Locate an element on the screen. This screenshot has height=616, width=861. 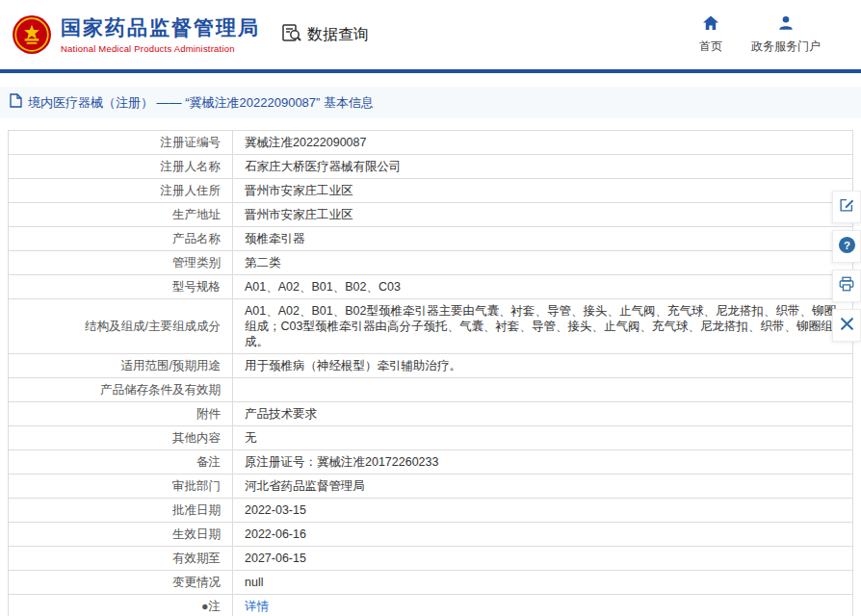
table-row: 适用范围/预期用途用于颈椎病（神经根型）牵引辅助治疗。 is located at coordinates (431, 366).